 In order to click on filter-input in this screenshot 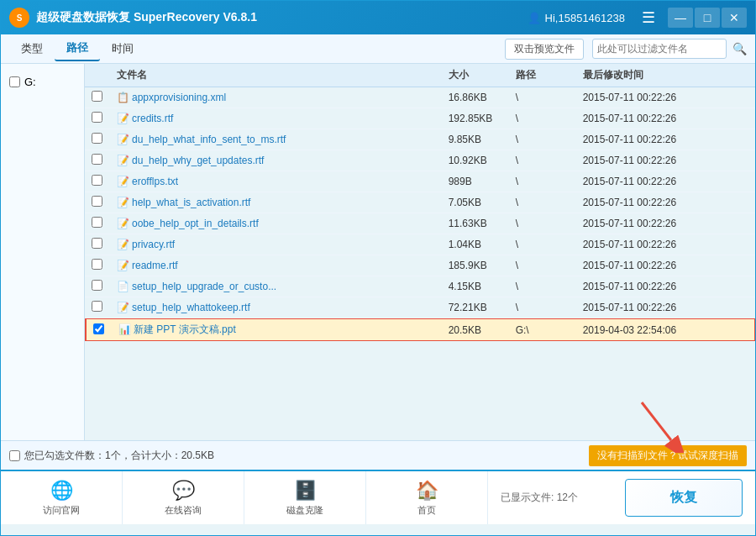, I will do `click(659, 49)`.